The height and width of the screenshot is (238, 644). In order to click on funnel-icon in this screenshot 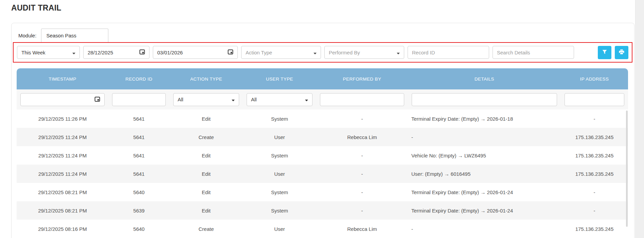, I will do `click(605, 52)`.